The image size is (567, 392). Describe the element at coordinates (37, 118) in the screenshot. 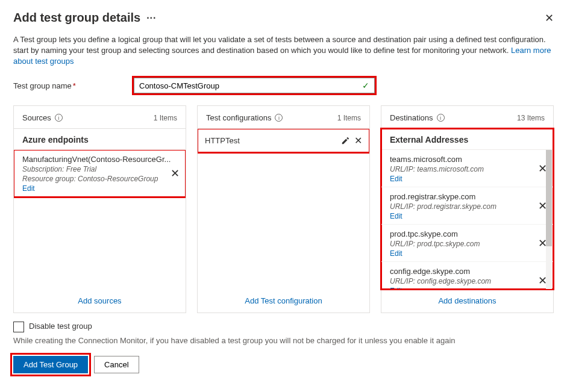

I see `sources-title: Sources` at that location.